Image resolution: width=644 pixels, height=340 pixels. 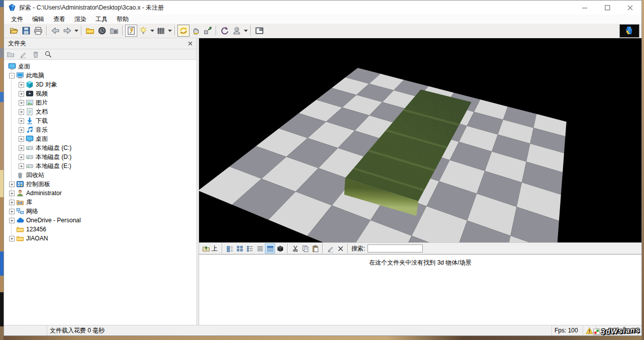 What do you see at coordinates (59, 19) in the screenshot?
I see `menu-view: 查看` at bounding box center [59, 19].